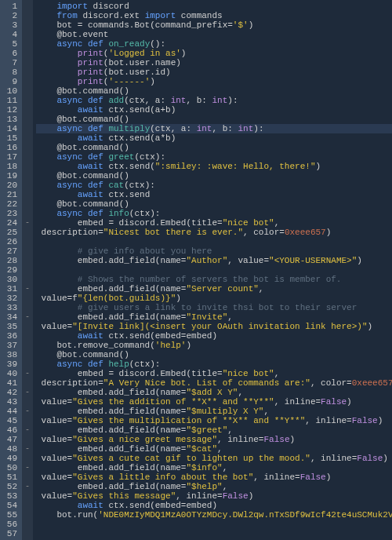 This screenshot has width=392, height=540. Describe the element at coordinates (214, 317) in the screenshot. I see `code-line: embed.add_field(name="Invite",` at that location.